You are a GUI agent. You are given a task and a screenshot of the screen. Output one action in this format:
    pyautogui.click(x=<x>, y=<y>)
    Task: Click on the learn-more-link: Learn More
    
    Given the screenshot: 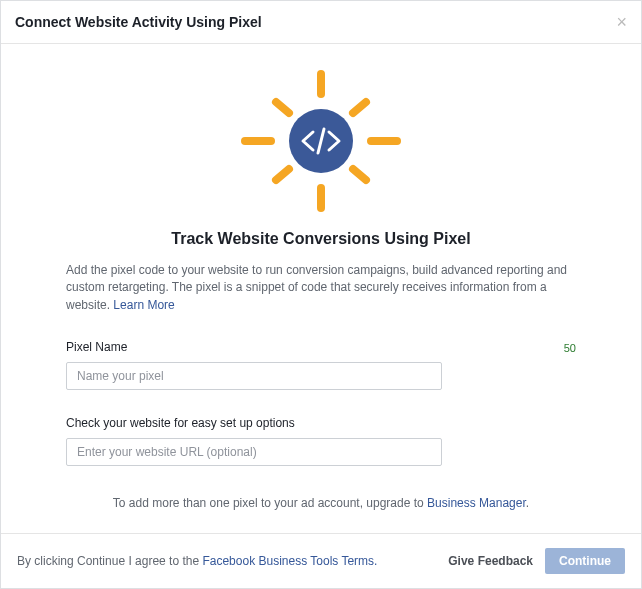 What is the action you would take?
    pyautogui.click(x=144, y=305)
    